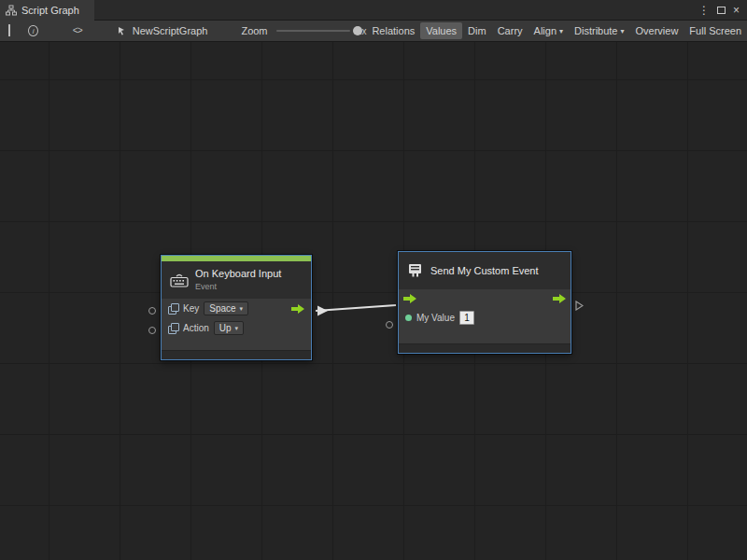 This screenshot has height=560, width=747. I want to click on graph-asset-icon, so click(123, 32).